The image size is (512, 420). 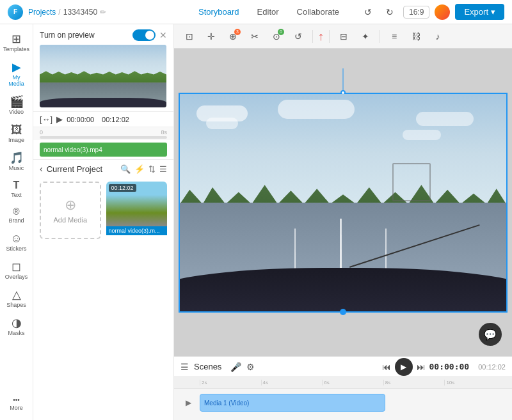 I want to click on total-duration-display: 00:12:02, so click(x=115, y=120).